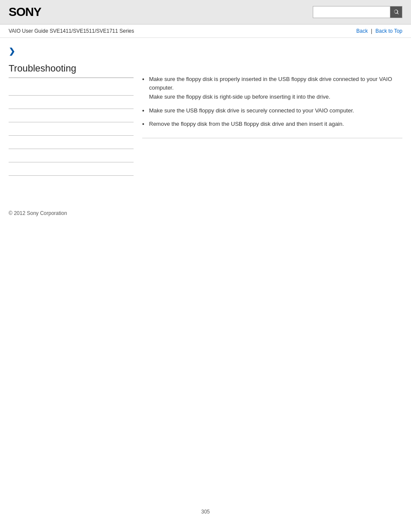  I want to click on search-input, so click(352, 12).